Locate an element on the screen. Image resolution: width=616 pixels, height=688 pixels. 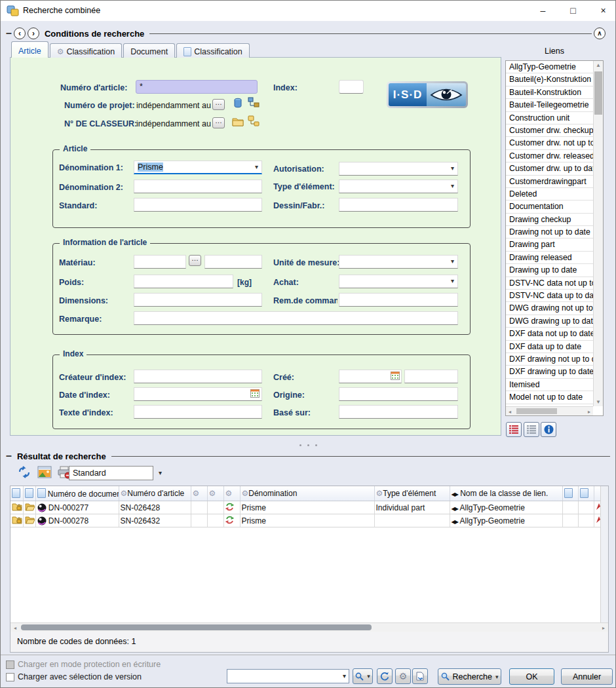
denomination2-input is located at coordinates (198, 186).